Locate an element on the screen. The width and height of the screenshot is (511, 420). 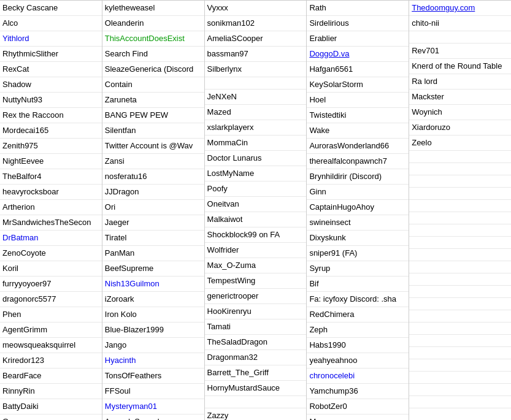
cell-2-25: TonsOfFeathers is located at coordinates (153, 376).